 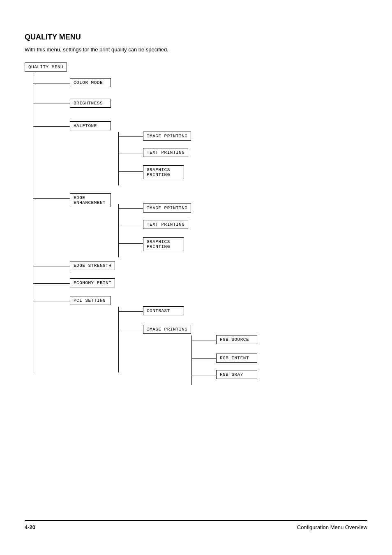 What do you see at coordinates (237, 358) in the screenshot?
I see `node-rgb-intent: RGB INTENT` at bounding box center [237, 358].